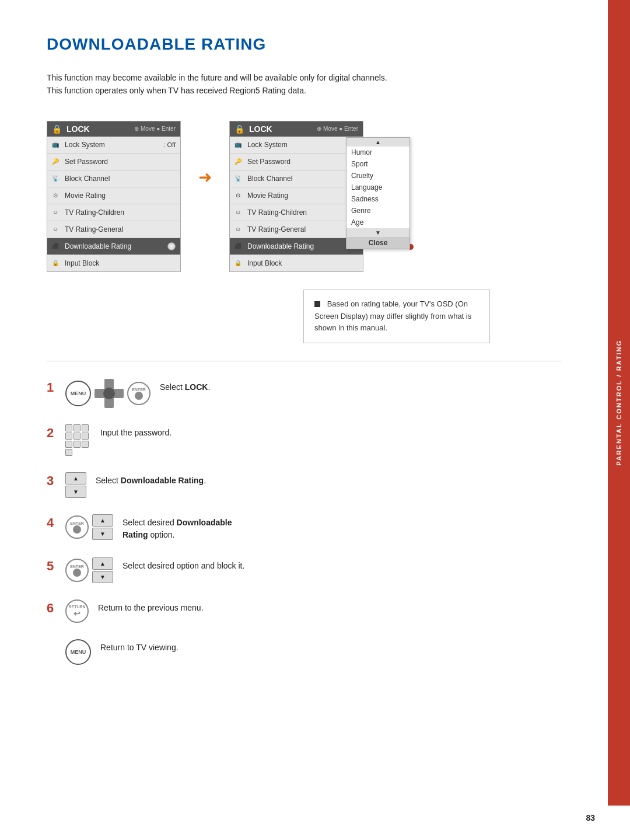 The width and height of the screenshot is (630, 840). What do you see at coordinates (177, 528) in the screenshot?
I see `step-4-text: Select desired DownloadableRating option…` at bounding box center [177, 528].